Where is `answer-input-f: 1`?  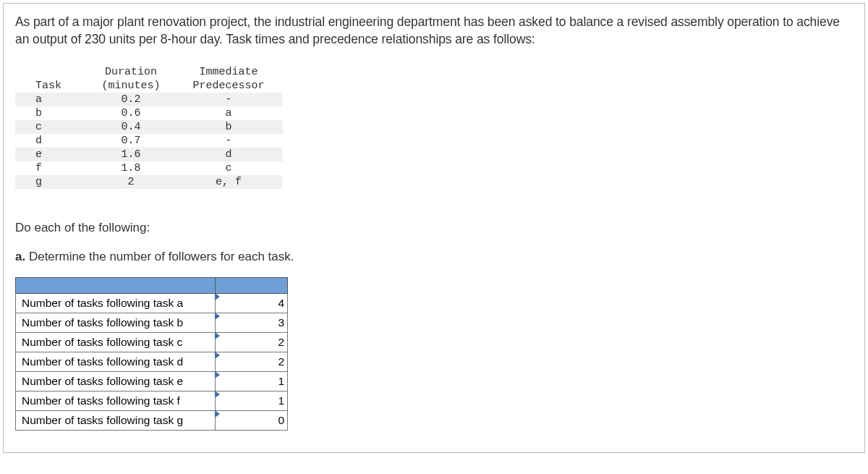 answer-input-f: 1 is located at coordinates (252, 401).